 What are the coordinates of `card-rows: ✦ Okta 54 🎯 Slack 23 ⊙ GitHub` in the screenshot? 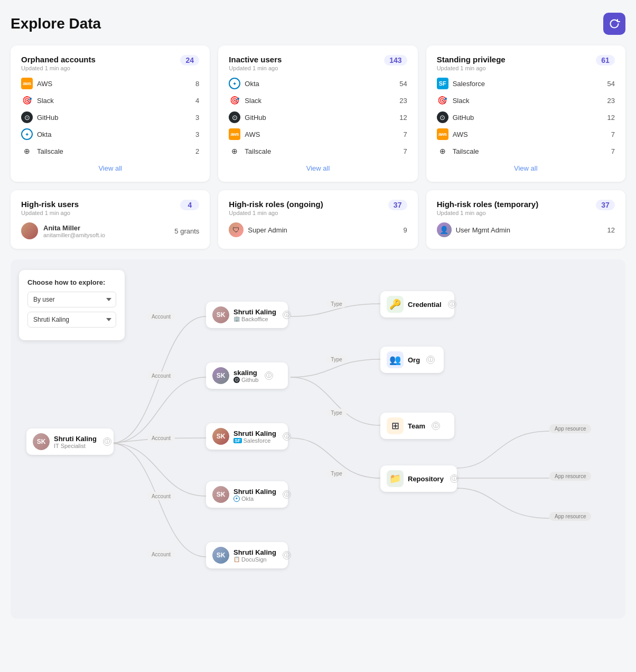 It's located at (318, 117).